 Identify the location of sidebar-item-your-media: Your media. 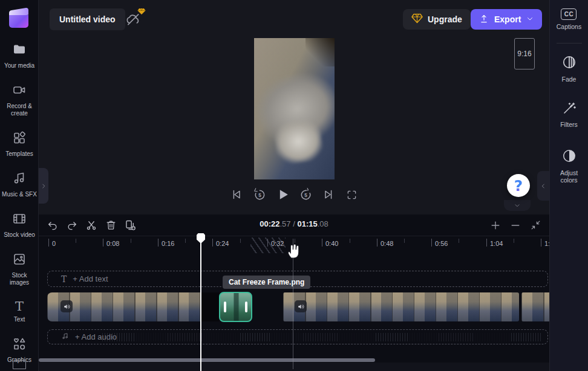
(19, 56).